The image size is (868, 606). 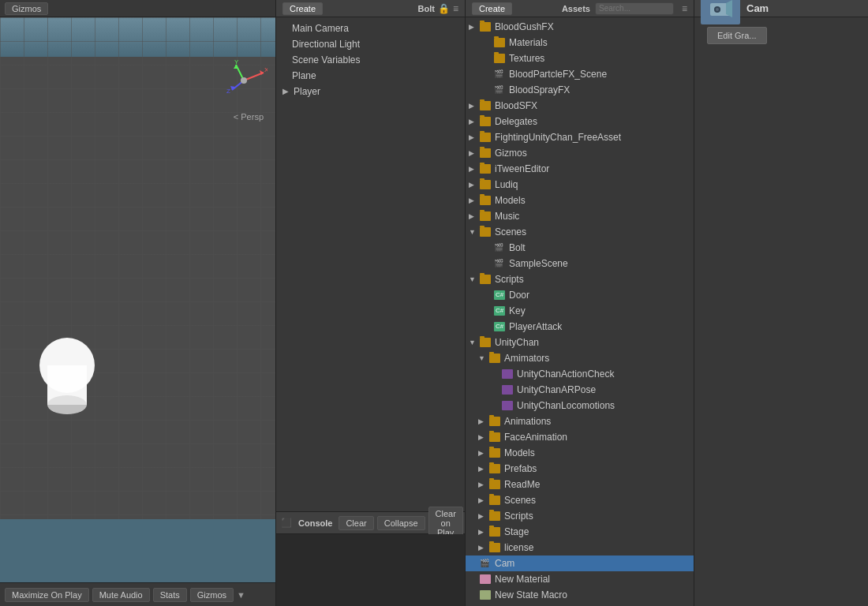 I want to click on asset-item-playerattack: C# PlayerAttack, so click(x=579, y=327).